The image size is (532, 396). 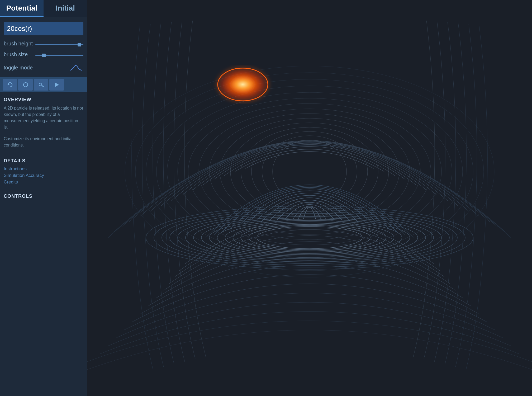 What do you see at coordinates (44, 8) in the screenshot?
I see `tab-bar: Potential Initial` at bounding box center [44, 8].